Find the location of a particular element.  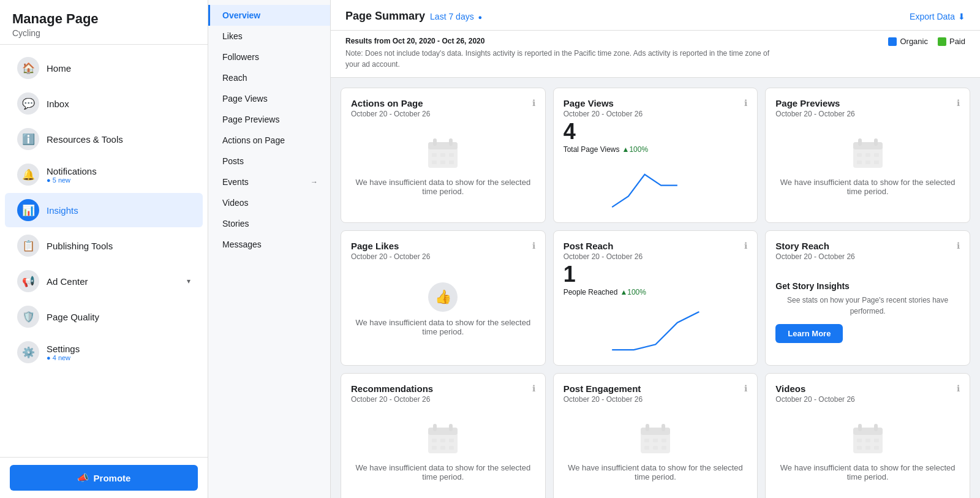

nav-icon-insights: 📊 is located at coordinates (28, 210).